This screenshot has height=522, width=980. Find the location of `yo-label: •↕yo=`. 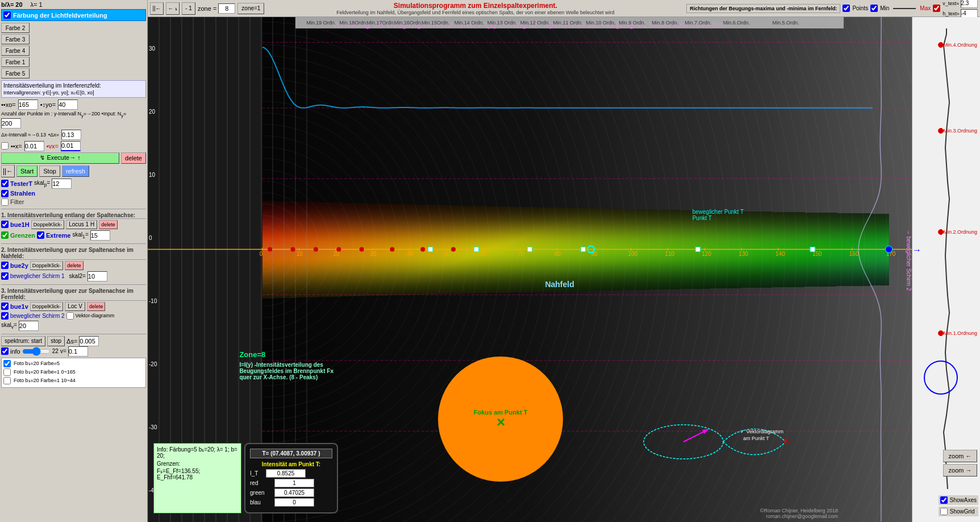

yo-label: •↕yo= is located at coordinates (48, 105).